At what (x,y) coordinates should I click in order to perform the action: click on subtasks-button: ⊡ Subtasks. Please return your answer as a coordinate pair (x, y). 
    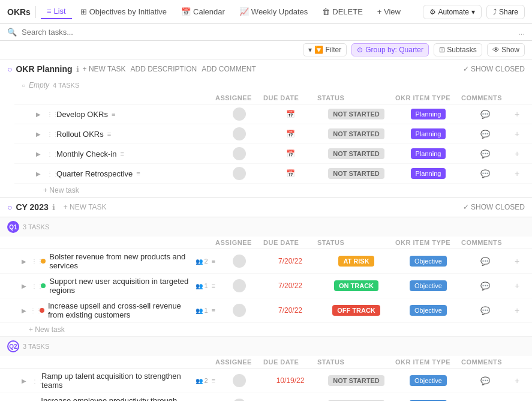
    Looking at the image, I should click on (458, 50).